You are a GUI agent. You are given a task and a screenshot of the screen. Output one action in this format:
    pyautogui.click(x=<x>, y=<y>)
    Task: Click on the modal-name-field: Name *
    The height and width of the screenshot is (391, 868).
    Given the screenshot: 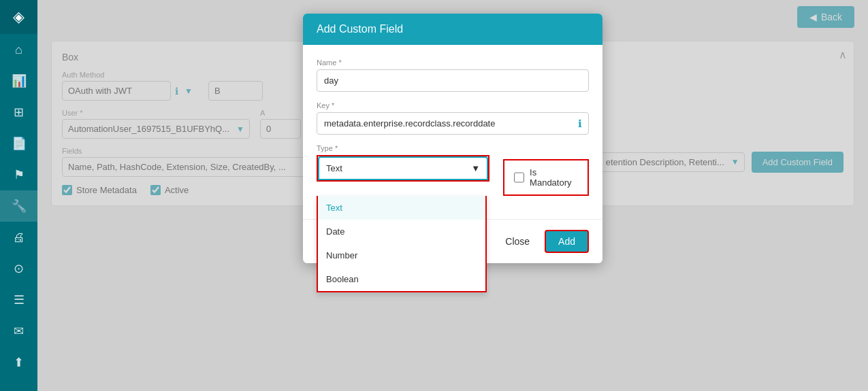 What is the action you would take?
    pyautogui.click(x=453, y=75)
    